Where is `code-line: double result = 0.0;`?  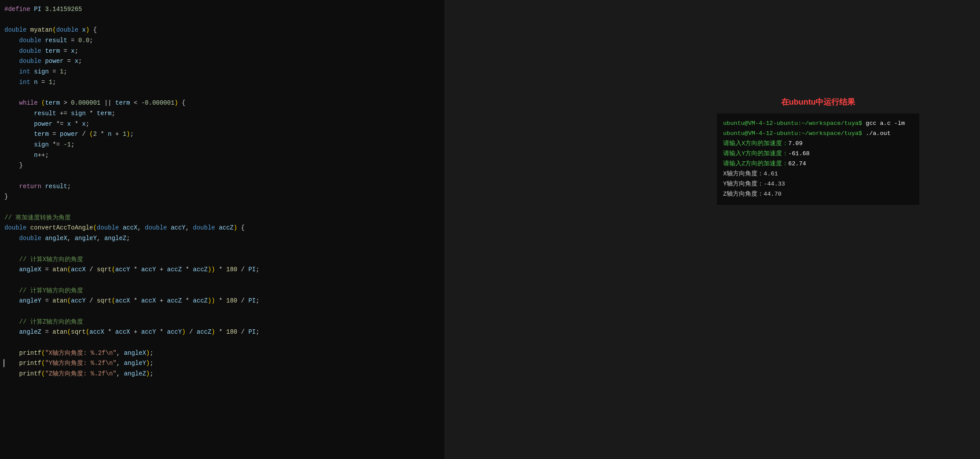 code-line: double result = 0.0; is located at coordinates (222, 41).